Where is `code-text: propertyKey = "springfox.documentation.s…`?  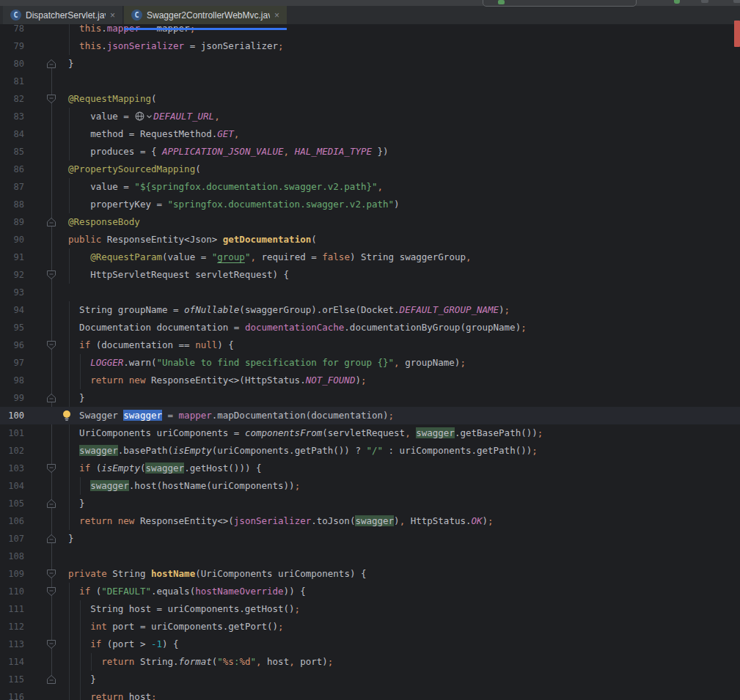
code-text: propertyKey = "springfox.documentation.s… is located at coordinates (199, 205).